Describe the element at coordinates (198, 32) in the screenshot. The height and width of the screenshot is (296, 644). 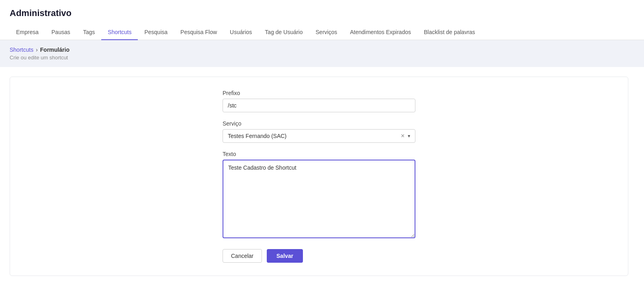
I see `nav-tab-pesquisa-flow: Pesquisa Flow` at that location.